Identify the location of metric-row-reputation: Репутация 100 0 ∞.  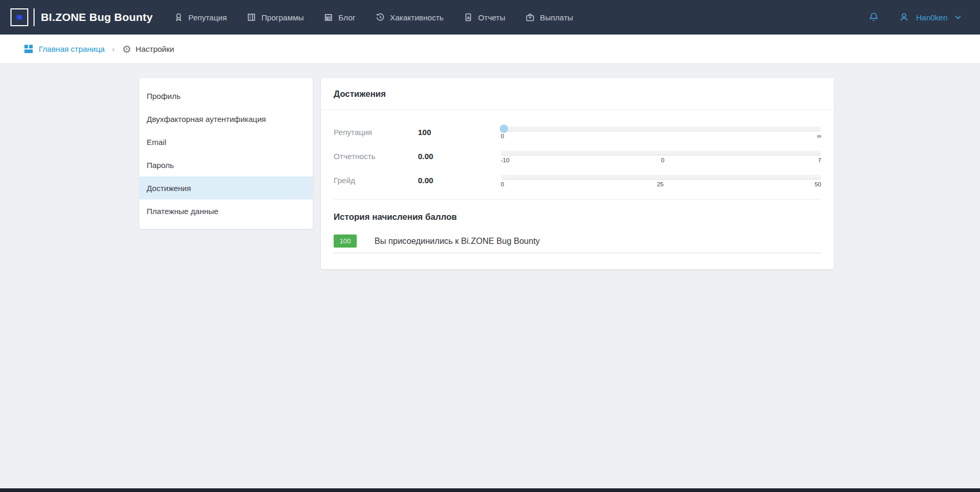
(577, 133).